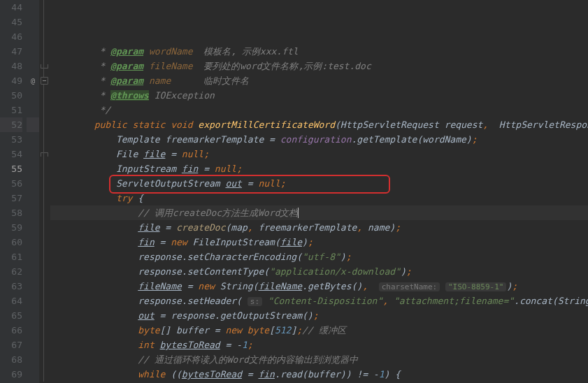 This screenshot has width=588, height=383. I want to click on code-token: // 调用createDoc方法生成Word文档, so click(218, 212).